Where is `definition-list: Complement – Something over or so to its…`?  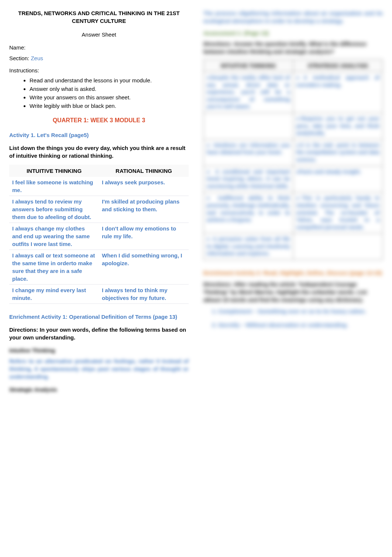
definition-list: Complement – Something over or so to its… is located at coordinates (300, 318).